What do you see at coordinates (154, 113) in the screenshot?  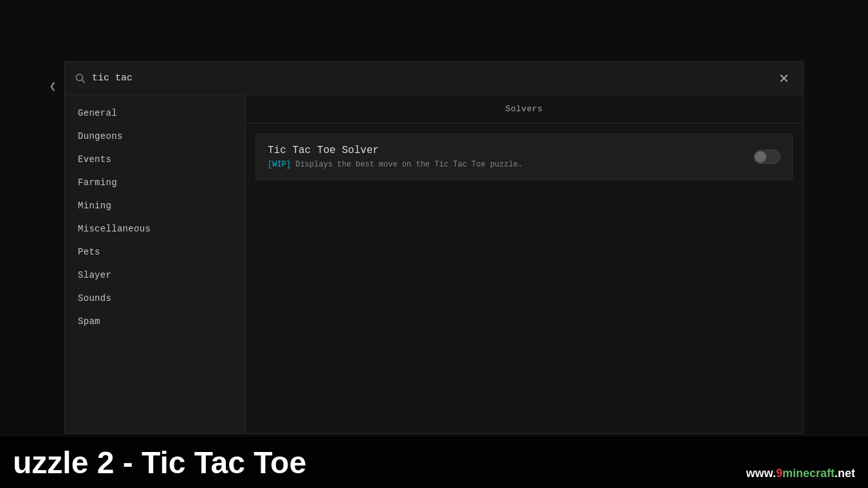 I see `sidebar-item-general: General` at bounding box center [154, 113].